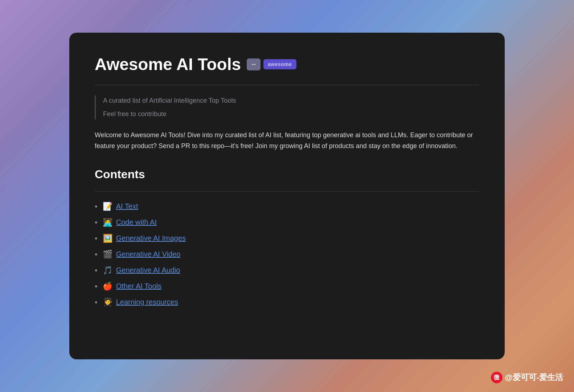 This screenshot has height=392, width=574. What do you see at coordinates (107, 222) in the screenshot?
I see `list-item-emoji: 🧑‍💻` at bounding box center [107, 222].